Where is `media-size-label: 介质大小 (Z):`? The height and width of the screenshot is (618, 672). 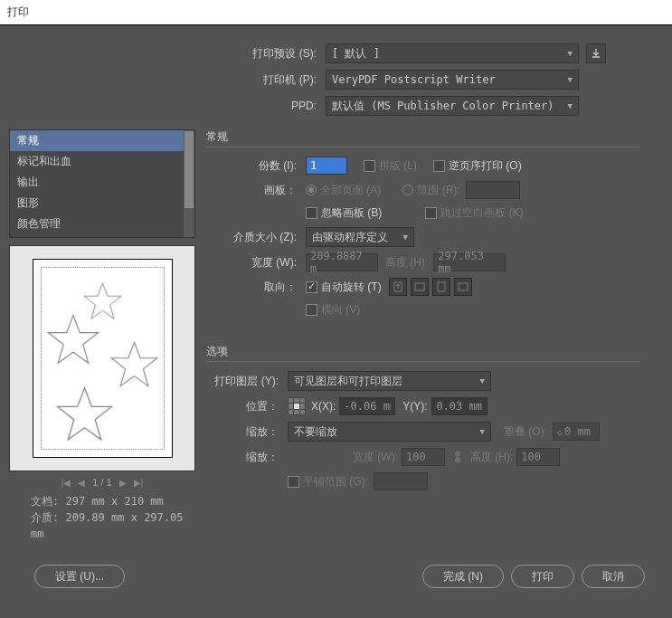 media-size-label: 介质大小 (Z): is located at coordinates (256, 237).